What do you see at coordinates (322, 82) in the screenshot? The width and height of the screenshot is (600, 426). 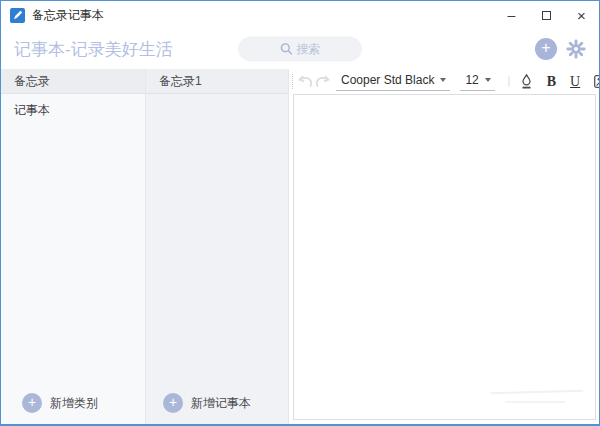 I see `redo-icon` at bounding box center [322, 82].